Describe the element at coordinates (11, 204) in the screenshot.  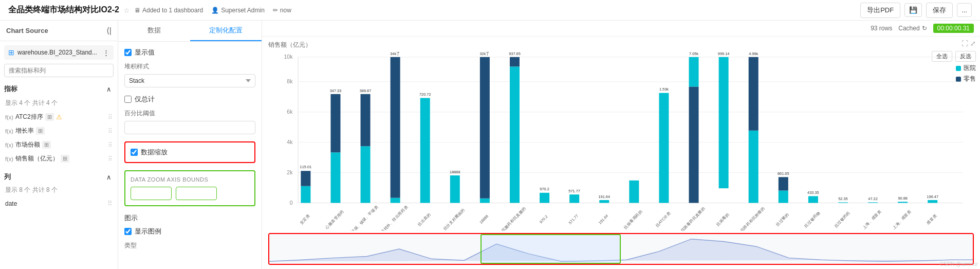
I see `list-item-date-label: date` at that location.